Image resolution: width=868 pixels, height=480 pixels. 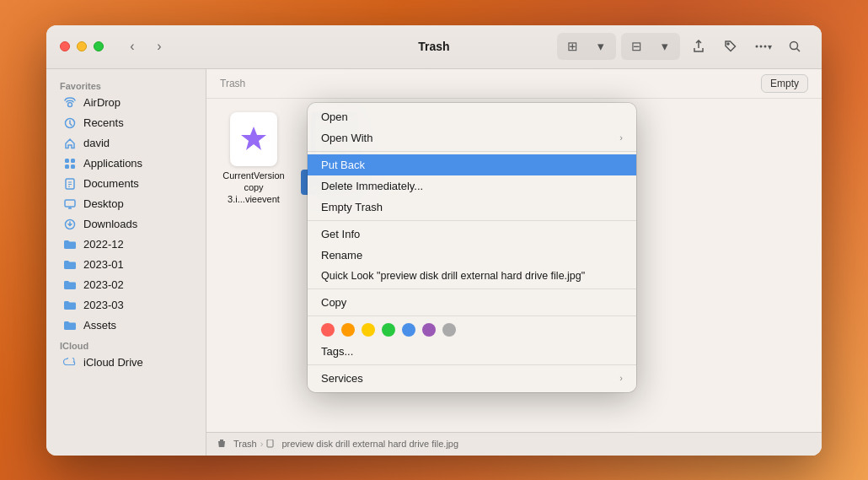 I want to click on color-gray, so click(x=449, y=330).